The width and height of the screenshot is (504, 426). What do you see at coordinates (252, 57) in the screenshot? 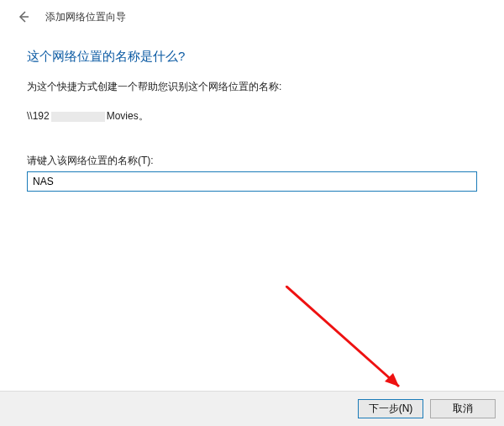
I see `page-heading: 这个网络位置的名称是什么?` at bounding box center [252, 57].